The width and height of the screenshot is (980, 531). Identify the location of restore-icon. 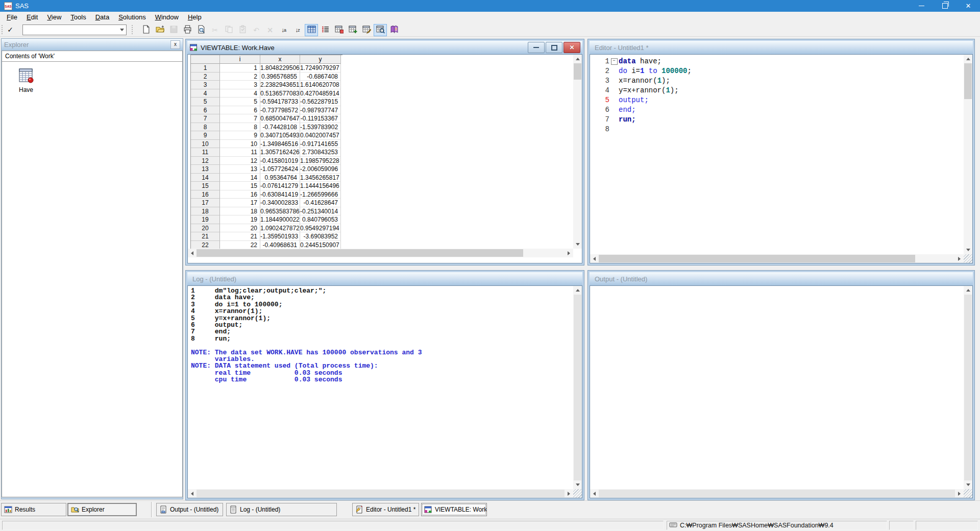
(945, 6).